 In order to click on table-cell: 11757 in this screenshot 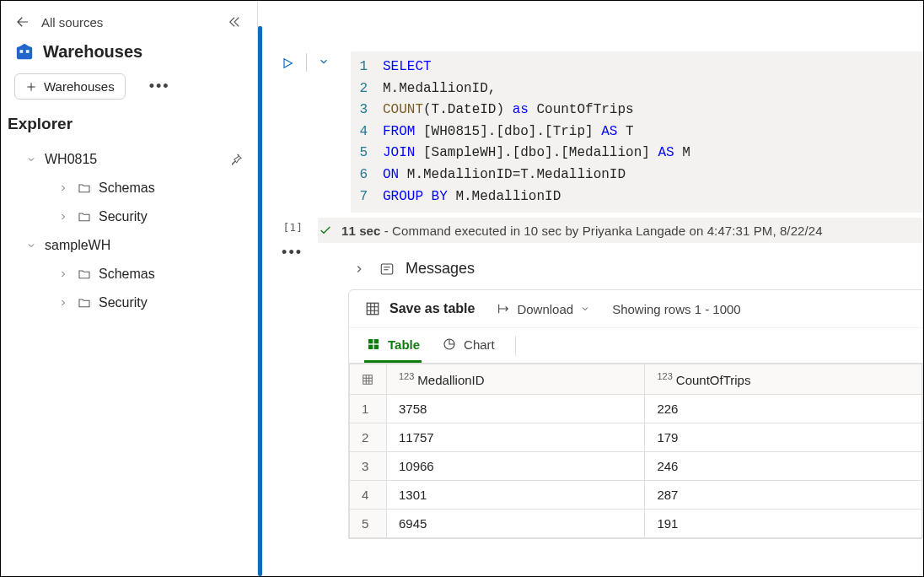, I will do `click(516, 438)`.